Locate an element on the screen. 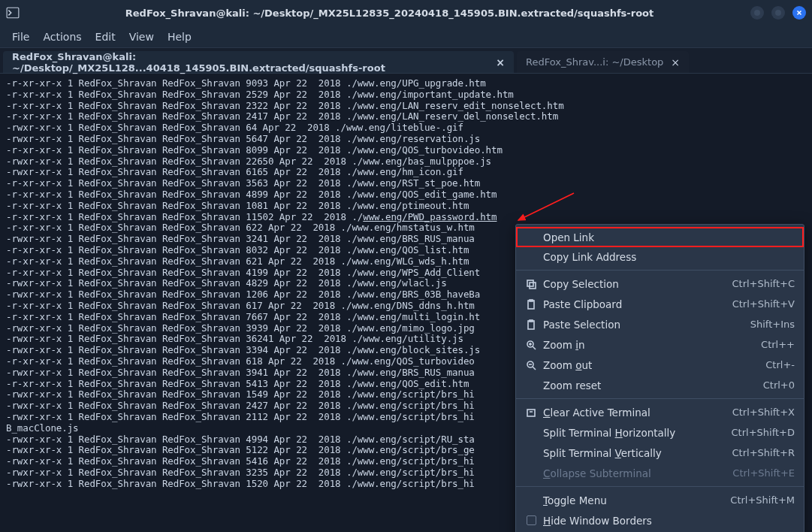 The image size is (812, 532). menubar: File Actions Edit View Help is located at coordinates (406, 37).